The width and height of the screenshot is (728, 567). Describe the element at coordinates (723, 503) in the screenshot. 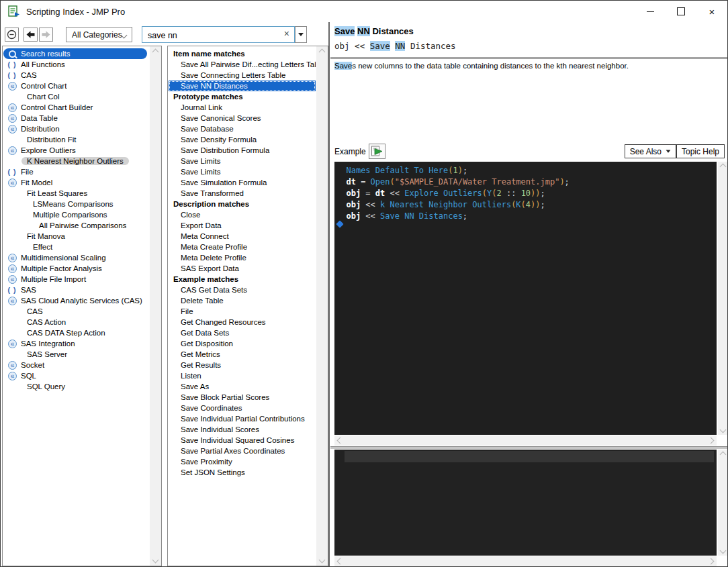

I see `log-vertical-scrollbar` at that location.